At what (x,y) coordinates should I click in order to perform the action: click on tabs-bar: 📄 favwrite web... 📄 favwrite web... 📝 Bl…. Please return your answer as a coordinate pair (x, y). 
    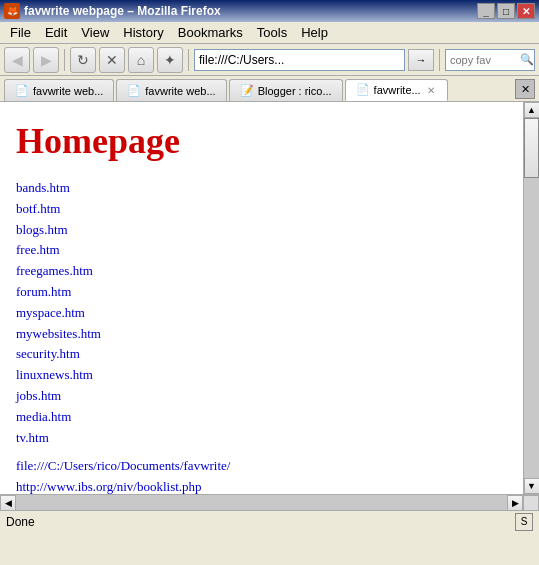
    Looking at the image, I should click on (270, 89).